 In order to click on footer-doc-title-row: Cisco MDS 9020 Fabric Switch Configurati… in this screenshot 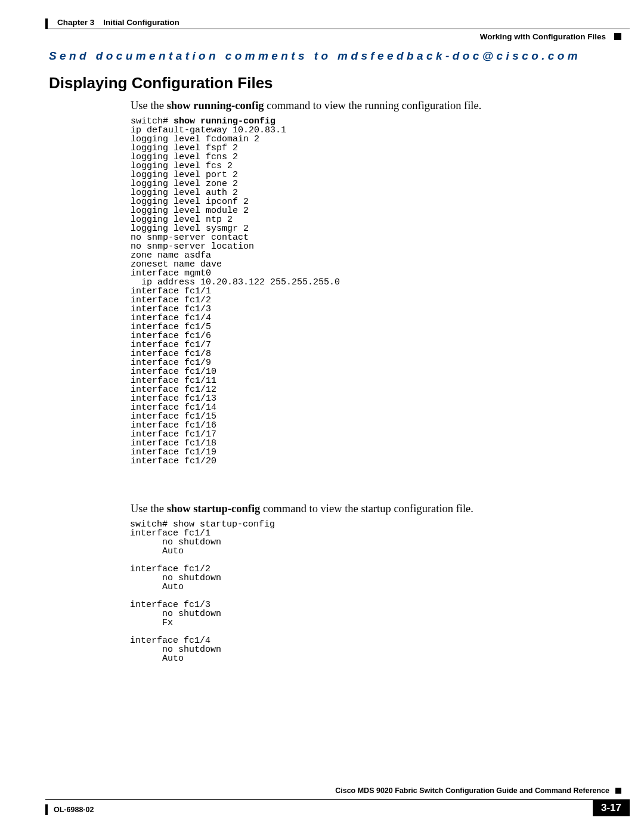, I will do `click(478, 791)`.